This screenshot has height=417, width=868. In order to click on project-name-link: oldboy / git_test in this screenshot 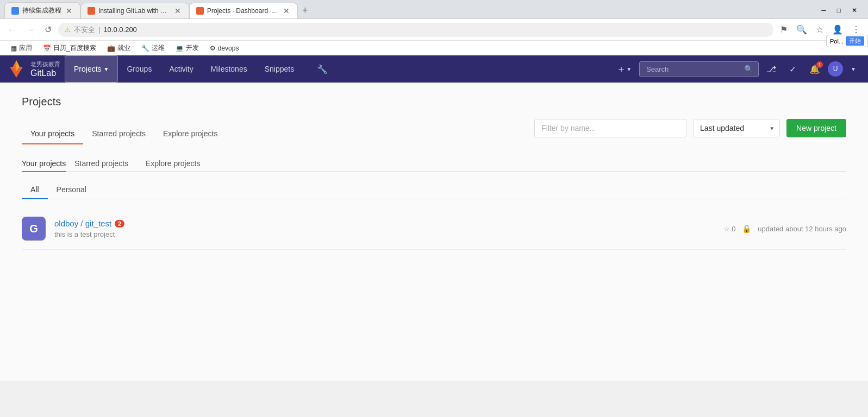, I will do `click(83, 224)`.